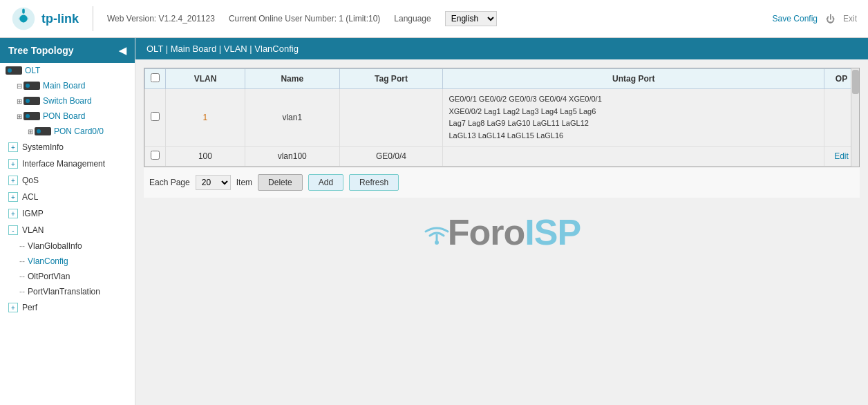 This screenshot has width=868, height=405. I want to click on table-row: 1 vlan1 GE0/0/1 GE0/0/2 GE0/0/3 GE0/0/4 …, so click(502, 117).